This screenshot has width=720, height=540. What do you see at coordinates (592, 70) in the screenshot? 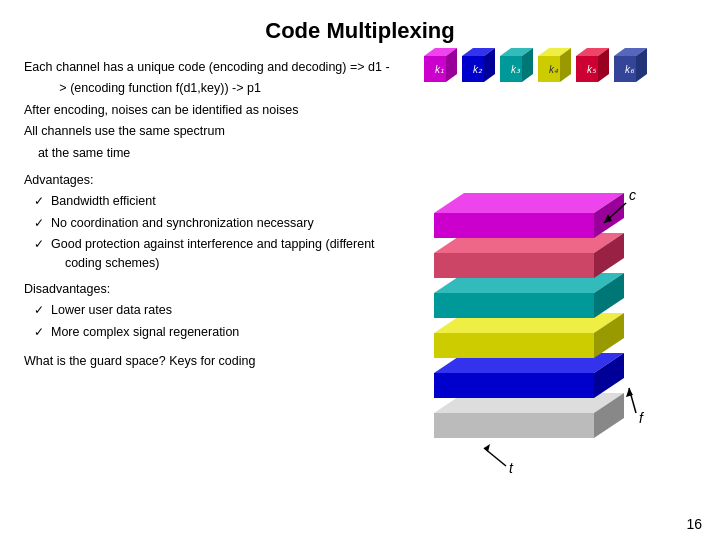
I see `svg-text: k₅` at bounding box center [592, 70].